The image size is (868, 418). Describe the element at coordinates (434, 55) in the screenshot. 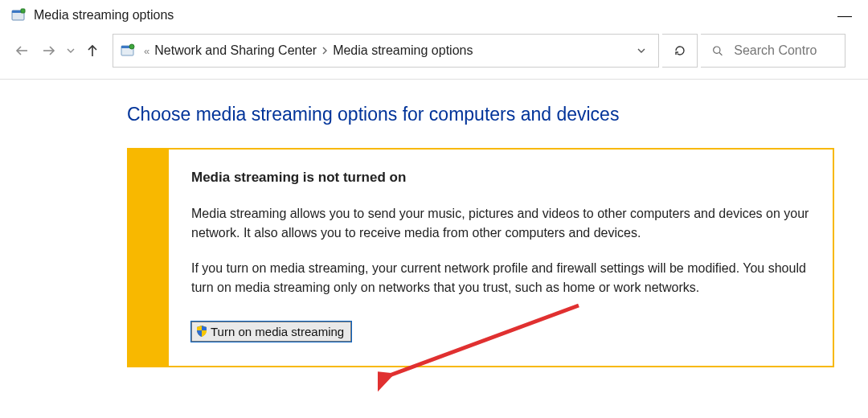

I see `navigation-row: « Network and Sharing Center Media strea…` at that location.